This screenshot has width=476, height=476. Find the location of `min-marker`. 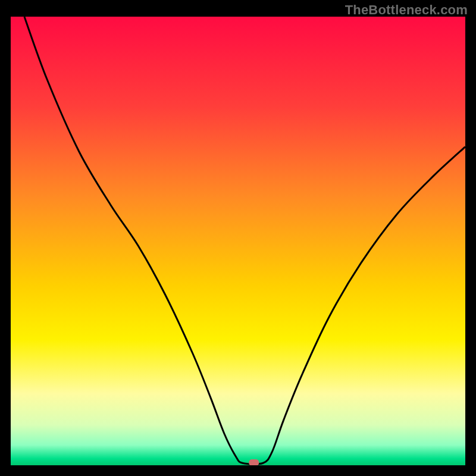

min-marker is located at coordinates (253, 462).